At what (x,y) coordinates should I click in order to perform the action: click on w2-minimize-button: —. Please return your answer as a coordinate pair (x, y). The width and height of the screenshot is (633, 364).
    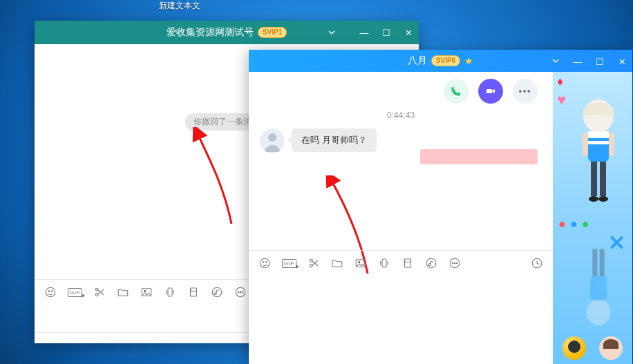
    Looking at the image, I should click on (578, 62).